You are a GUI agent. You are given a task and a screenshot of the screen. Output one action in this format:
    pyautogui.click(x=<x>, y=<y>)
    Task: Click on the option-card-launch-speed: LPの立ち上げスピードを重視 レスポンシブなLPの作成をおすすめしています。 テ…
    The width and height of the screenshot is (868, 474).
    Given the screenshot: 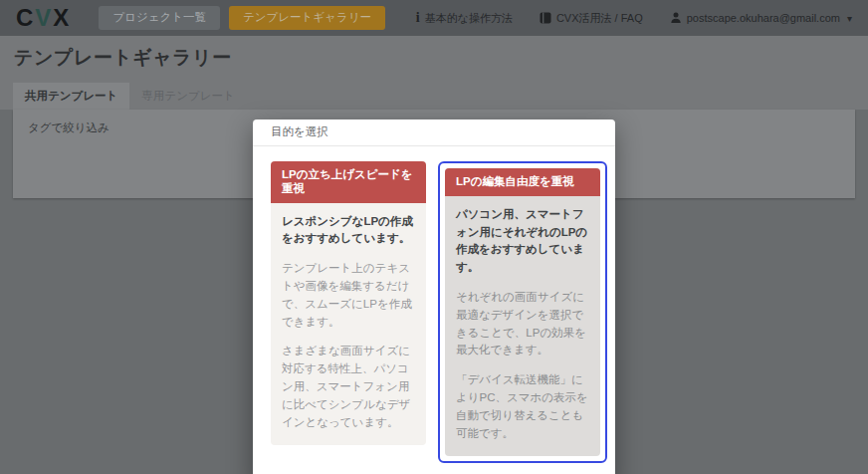 What is the action you would take?
    pyautogui.click(x=348, y=304)
    